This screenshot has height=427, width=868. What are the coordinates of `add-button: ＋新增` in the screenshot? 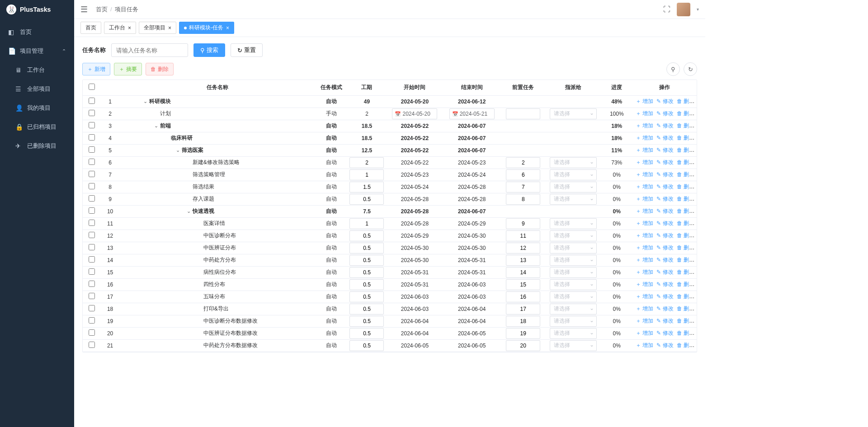 It's located at (96, 69).